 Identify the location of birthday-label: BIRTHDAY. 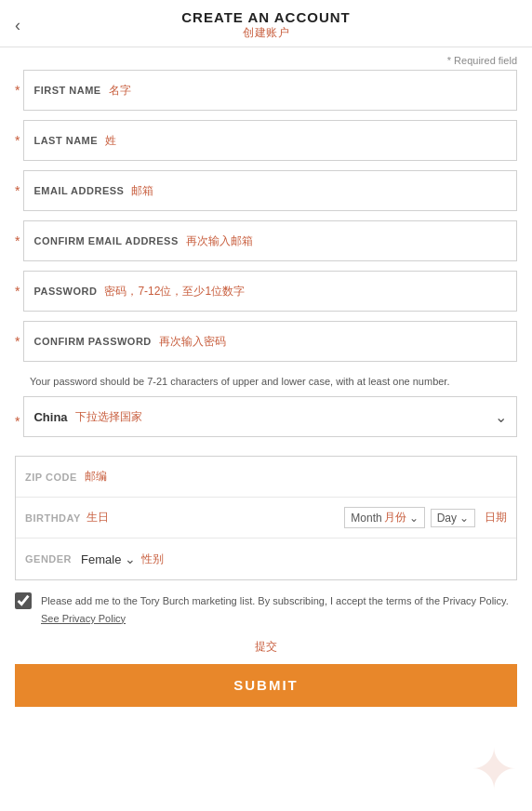
(53, 518).